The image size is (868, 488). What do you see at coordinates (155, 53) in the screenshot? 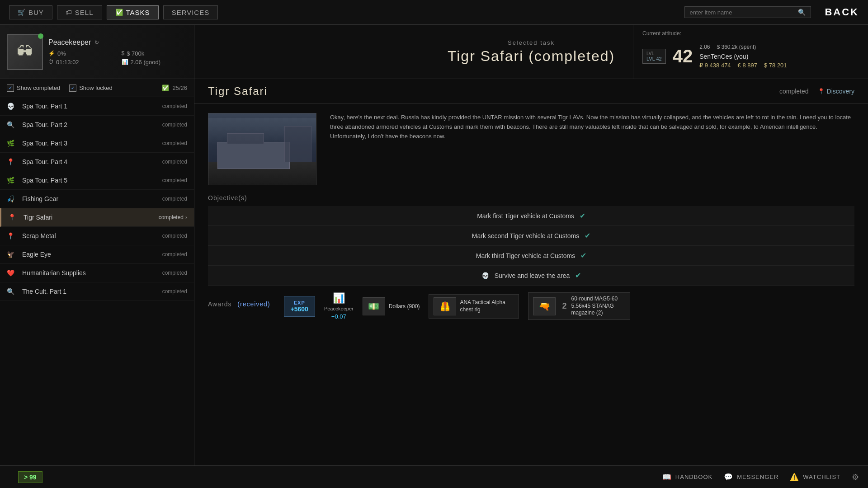
I see `stat-money: $ $ 700k` at bounding box center [155, 53].